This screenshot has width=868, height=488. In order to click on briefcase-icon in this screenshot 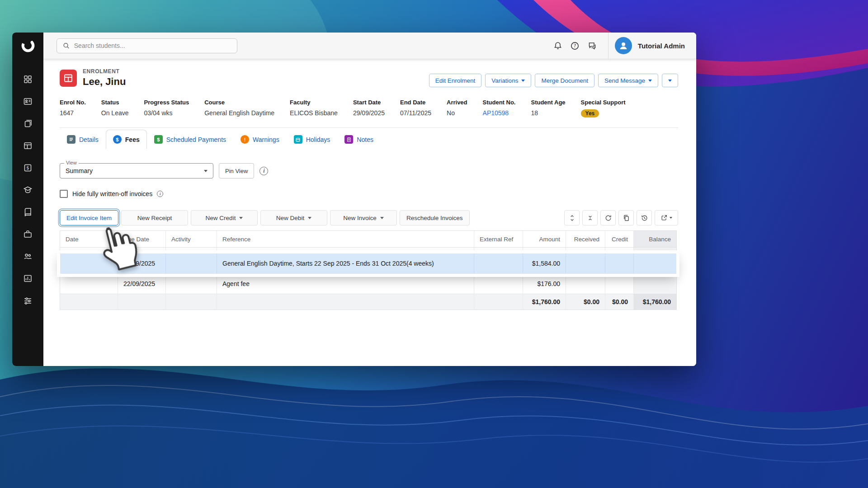, I will do `click(28, 234)`.